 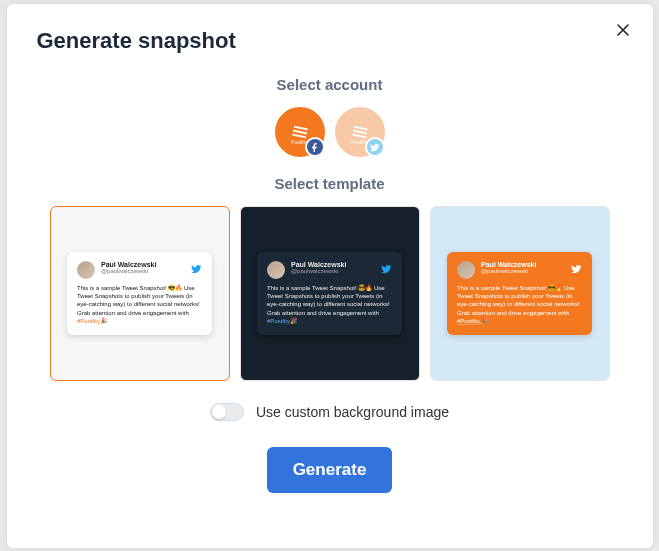 What do you see at coordinates (330, 41) in the screenshot?
I see `modal-title: Generate snapshot` at bounding box center [330, 41].